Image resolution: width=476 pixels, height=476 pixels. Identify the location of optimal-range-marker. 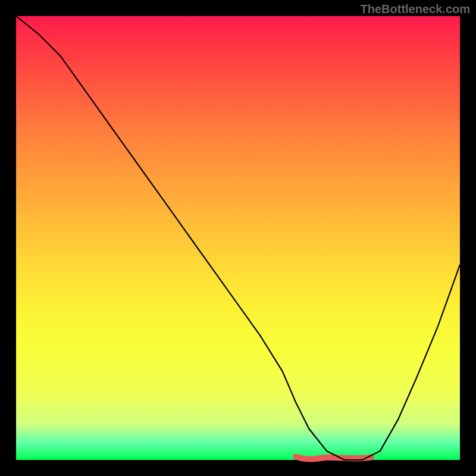
(333, 458).